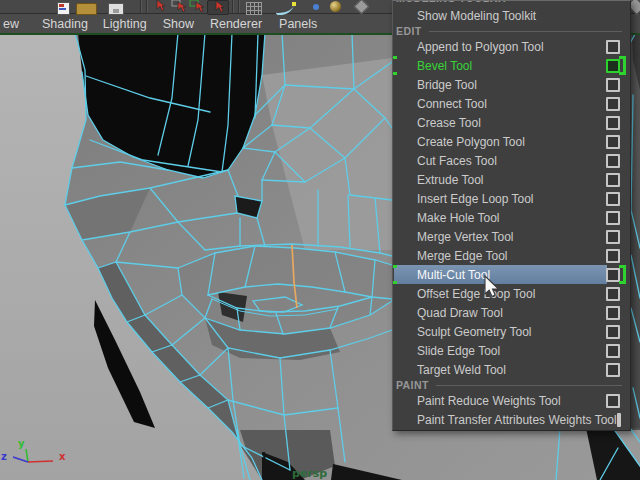 The image size is (640, 480). I want to click on make-live-icon, so click(362, 7).